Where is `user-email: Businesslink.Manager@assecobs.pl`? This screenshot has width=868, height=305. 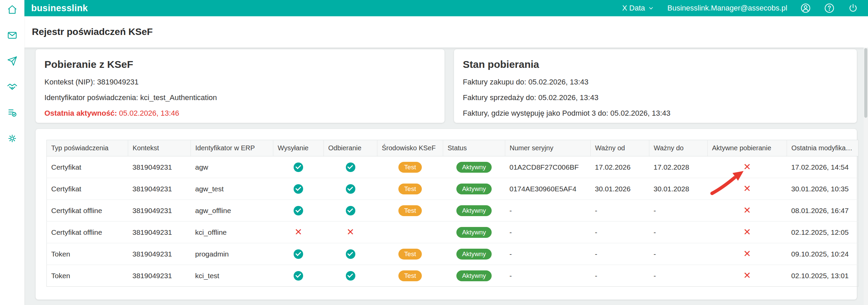
user-email: Businesslink.Manager@assecobs.pl is located at coordinates (727, 8).